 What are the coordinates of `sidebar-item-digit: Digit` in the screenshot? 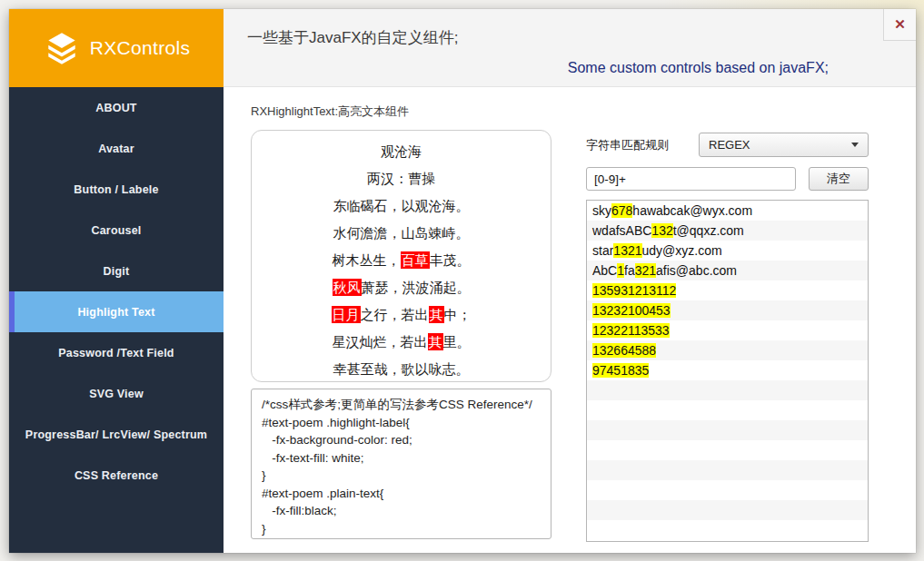 It's located at (116, 271).